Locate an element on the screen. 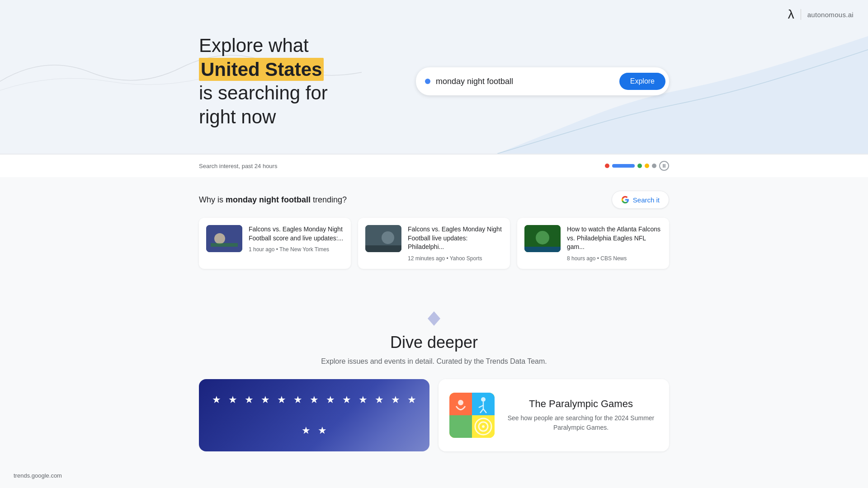 The width and height of the screenshot is (868, 488). star-2: ★ is located at coordinates (233, 400).